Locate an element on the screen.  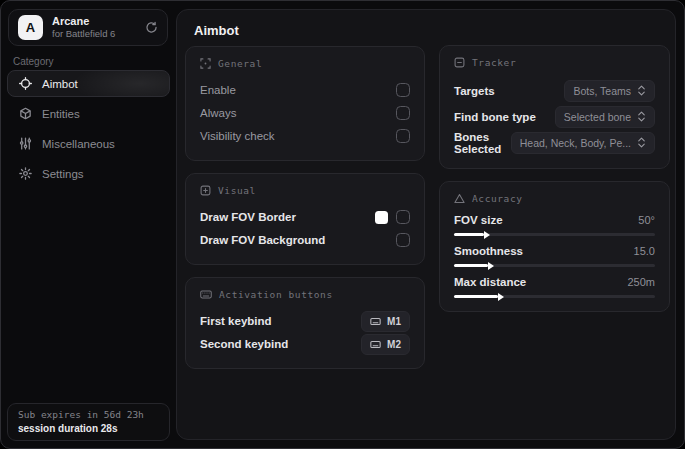
sidebar-item-entities: Entities is located at coordinates (88, 114).